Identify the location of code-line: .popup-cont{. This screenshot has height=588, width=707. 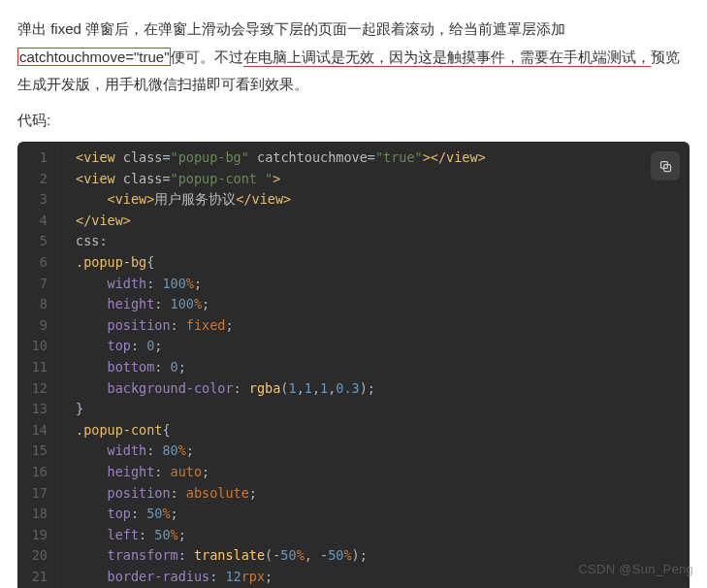
(382, 431).